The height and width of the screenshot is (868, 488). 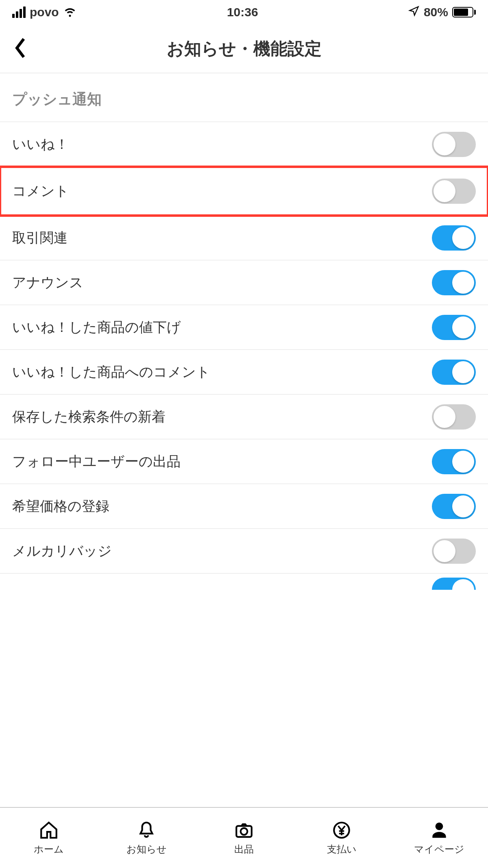 I want to click on tab-home-label: ホーム, so click(x=49, y=849).